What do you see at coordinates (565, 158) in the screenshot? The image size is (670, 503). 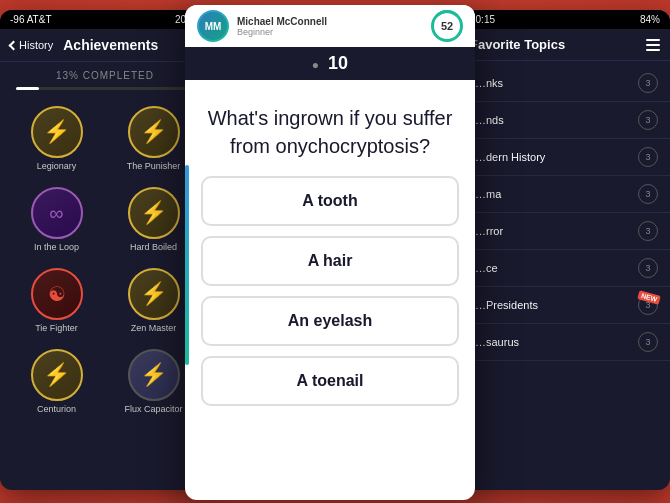 I see `list-item: …dern History 3` at bounding box center [565, 158].